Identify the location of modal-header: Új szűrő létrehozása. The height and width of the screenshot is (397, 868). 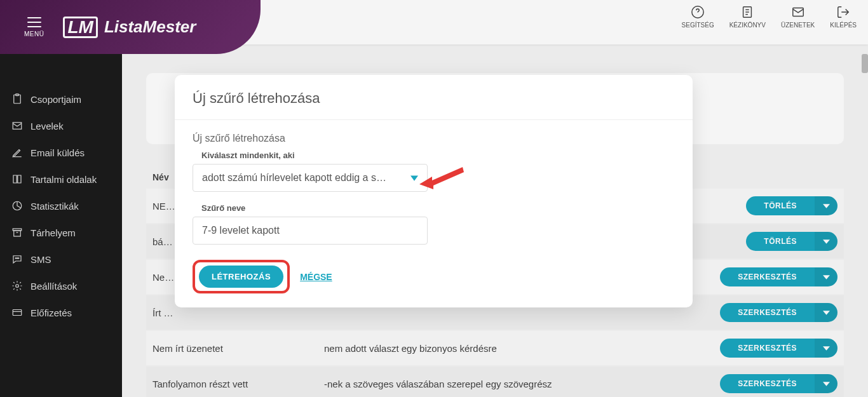
(433, 98).